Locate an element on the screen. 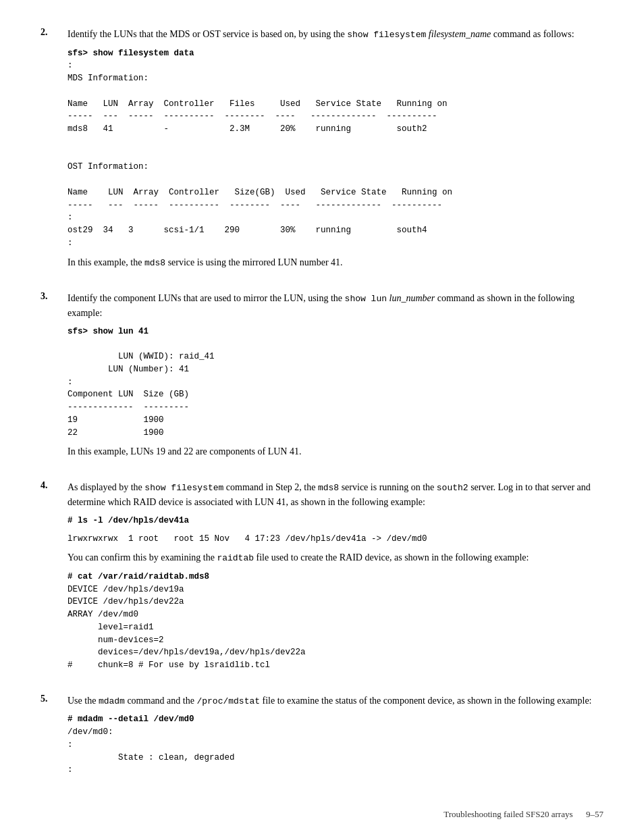 This screenshot has height=834, width=644. step-5-code2: /proc/mdstat is located at coordinates (228, 701).